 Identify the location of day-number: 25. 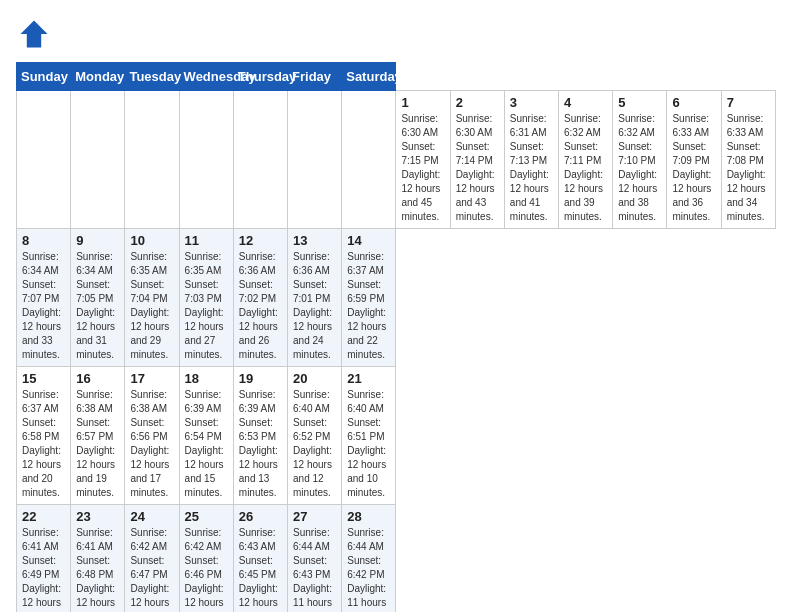
(206, 516).